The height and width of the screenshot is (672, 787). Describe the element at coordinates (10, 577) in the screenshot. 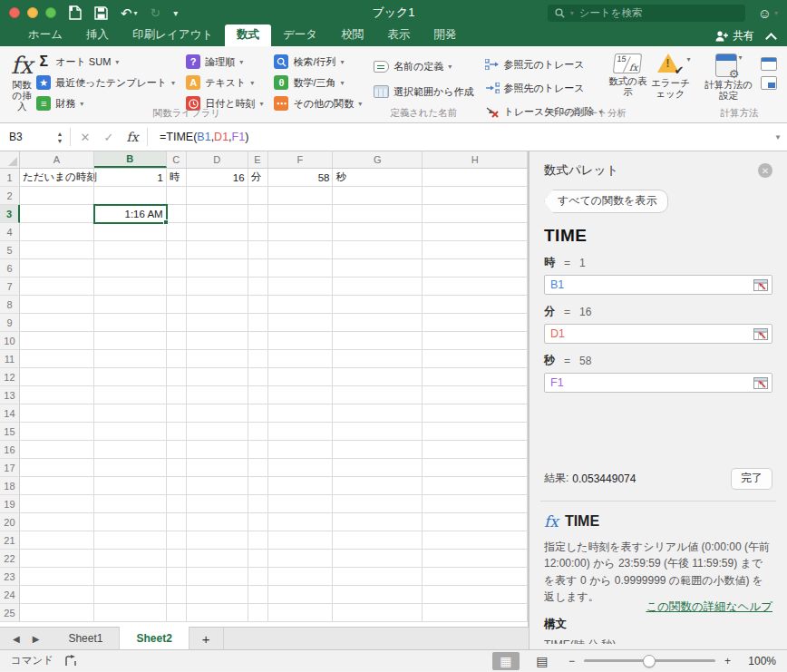

I see `row-header-23: 23` at that location.